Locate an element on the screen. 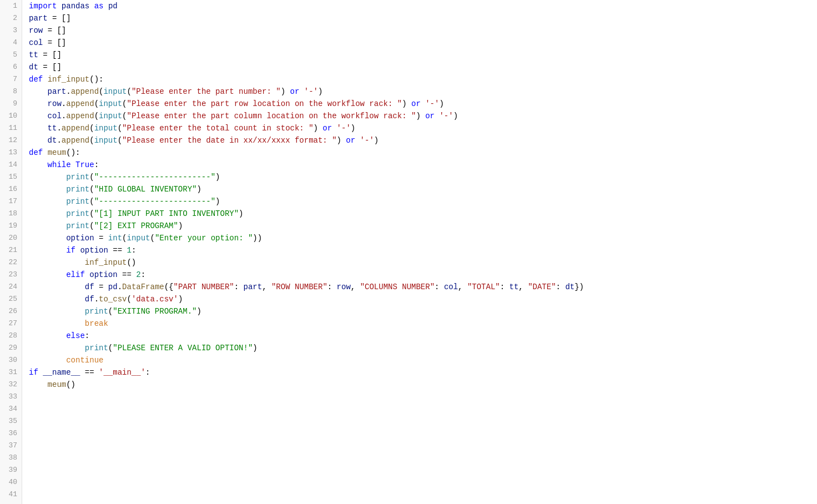 The image size is (817, 504). ln-11: 11 is located at coordinates (11, 128).